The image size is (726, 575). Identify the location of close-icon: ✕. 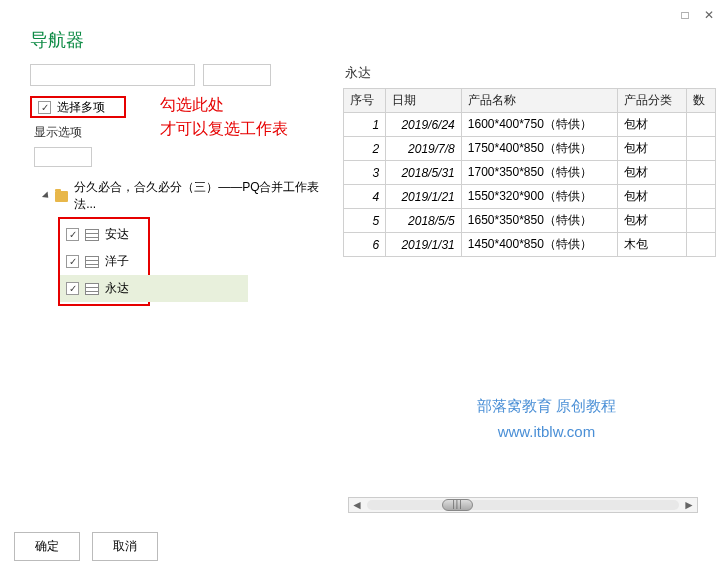
(709, 15).